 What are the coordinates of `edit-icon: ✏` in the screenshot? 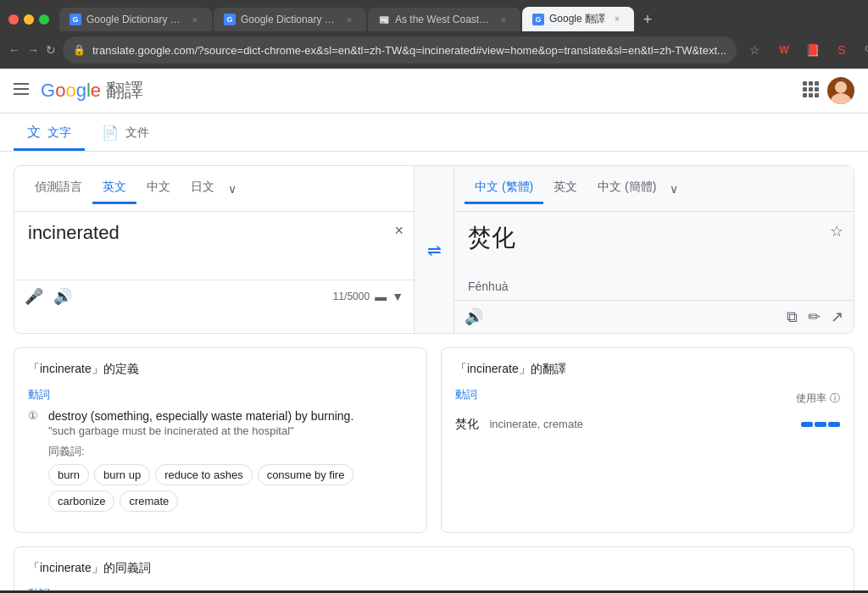 It's located at (814, 317).